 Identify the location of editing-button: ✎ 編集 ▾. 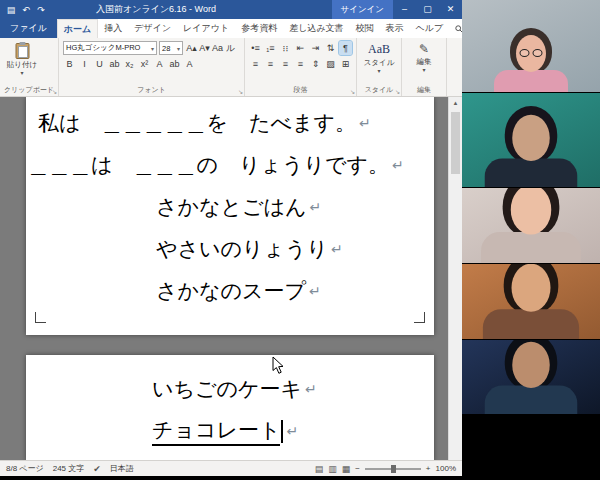
(424, 56).